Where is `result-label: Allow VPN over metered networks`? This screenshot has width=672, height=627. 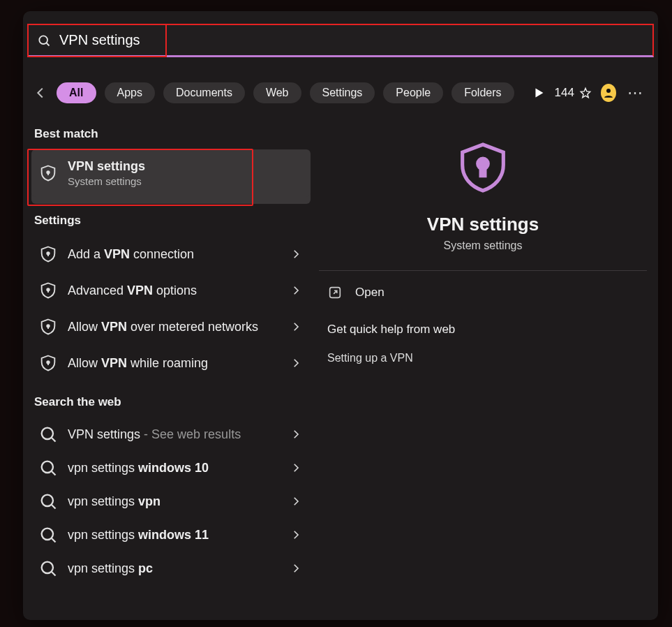
result-label: Allow VPN over metered networks is located at coordinates (174, 327).